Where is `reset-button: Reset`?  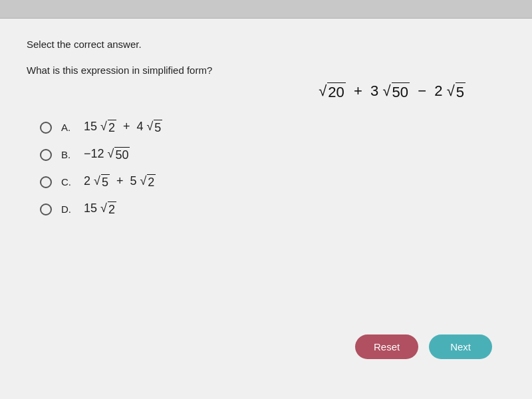 reset-button: Reset is located at coordinates (387, 347).